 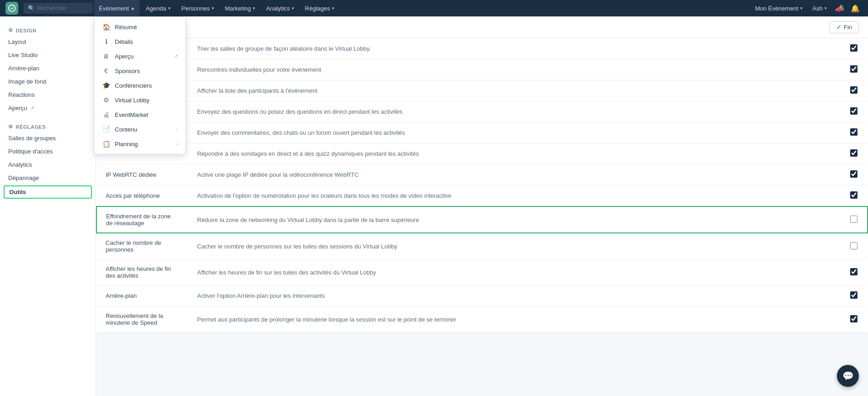 I want to click on sidebar-item-layout: Layout, so click(x=48, y=42).